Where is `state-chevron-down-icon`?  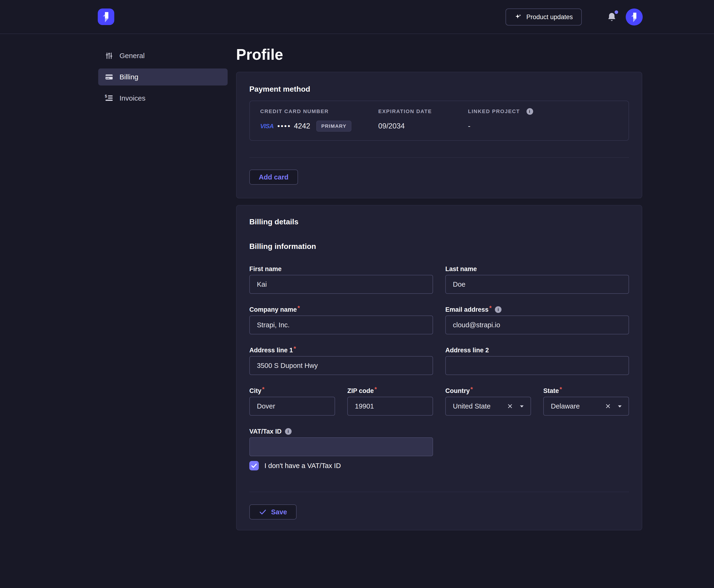 state-chevron-down-icon is located at coordinates (620, 406).